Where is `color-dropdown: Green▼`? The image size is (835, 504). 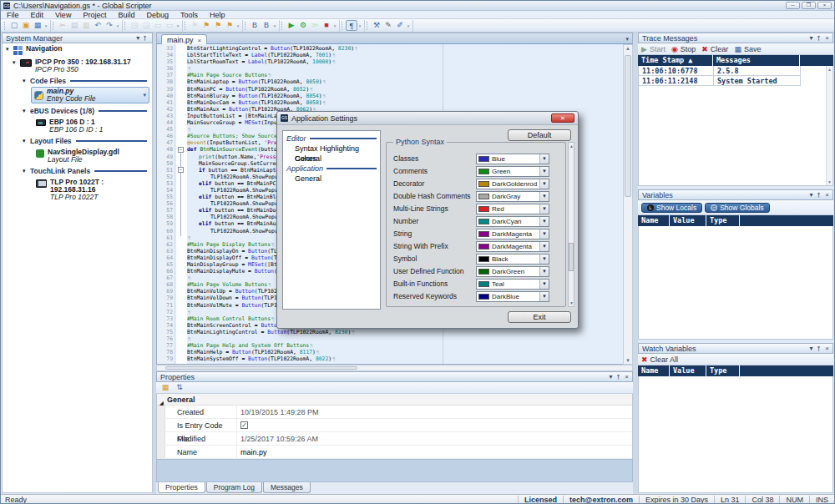 color-dropdown: Green▼ is located at coordinates (513, 172).